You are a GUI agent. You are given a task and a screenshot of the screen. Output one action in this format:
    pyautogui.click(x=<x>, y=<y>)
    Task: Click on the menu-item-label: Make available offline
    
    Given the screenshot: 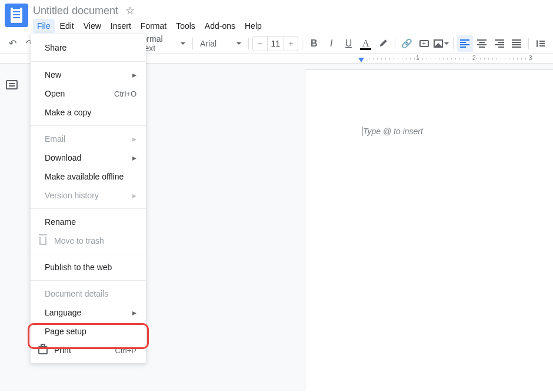 What is the action you would take?
    pyautogui.click(x=84, y=177)
    